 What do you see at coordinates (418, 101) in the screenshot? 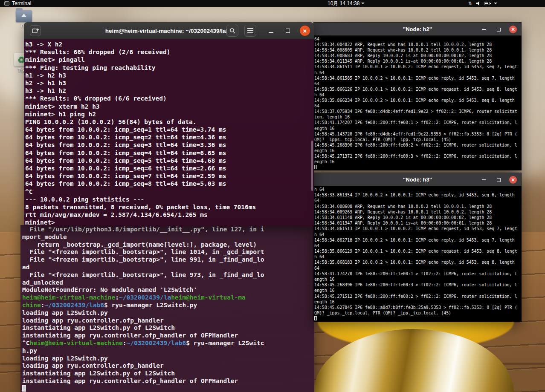
I see `terminal-line: 14:58:35.866234 IP 10.0.0.2 > 10.0.0.1: …` at bounding box center [418, 101].